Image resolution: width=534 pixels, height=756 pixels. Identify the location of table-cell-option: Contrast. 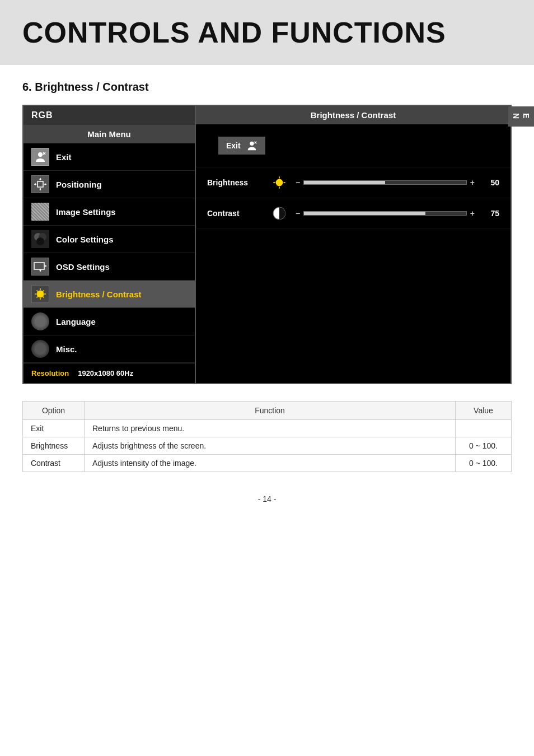
(54, 464).